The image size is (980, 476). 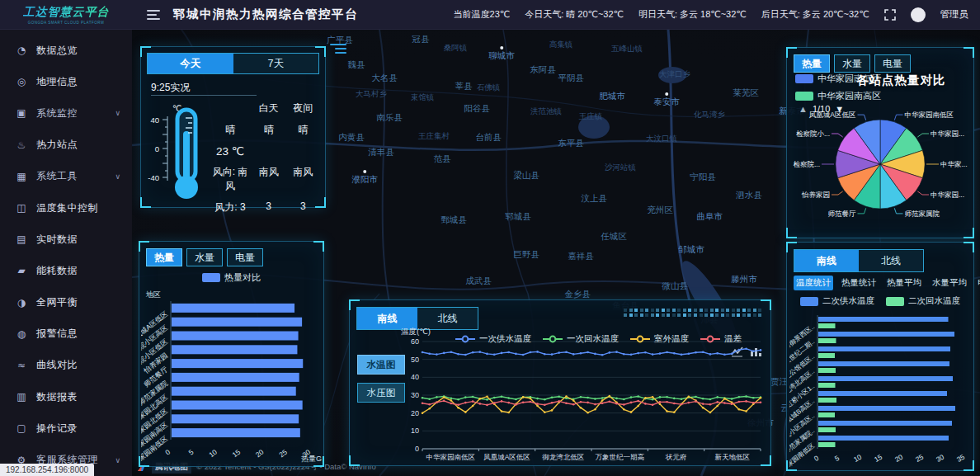 I want to click on grouped-bar-legend: 二次供水温度二次回水温度, so click(x=880, y=301).